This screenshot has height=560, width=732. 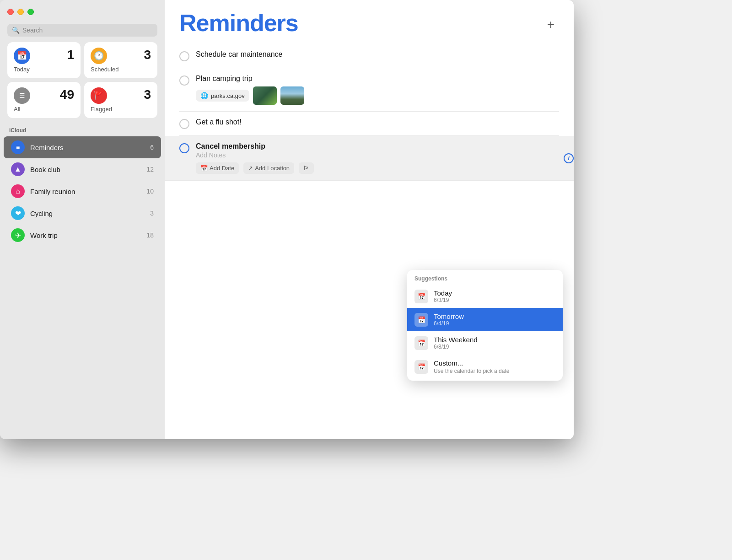 What do you see at coordinates (82, 169) in the screenshot?
I see `sidebar-item-book-club: ▲ Book club 12` at bounding box center [82, 169].